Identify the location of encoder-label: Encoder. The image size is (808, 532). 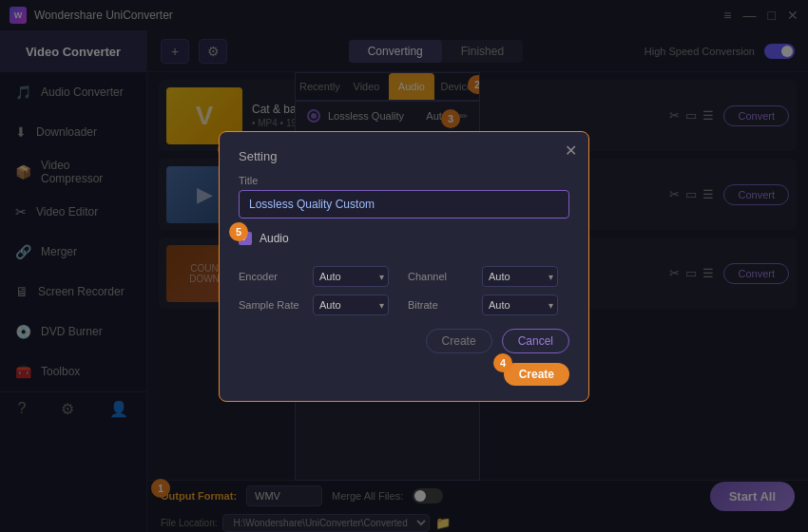
(272, 276).